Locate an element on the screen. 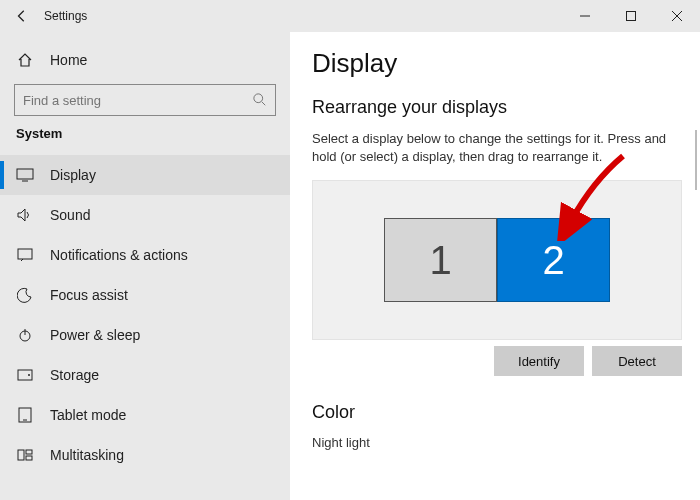 Image resolution: width=700 pixels, height=500 pixels. close-button is located at coordinates (677, 16).